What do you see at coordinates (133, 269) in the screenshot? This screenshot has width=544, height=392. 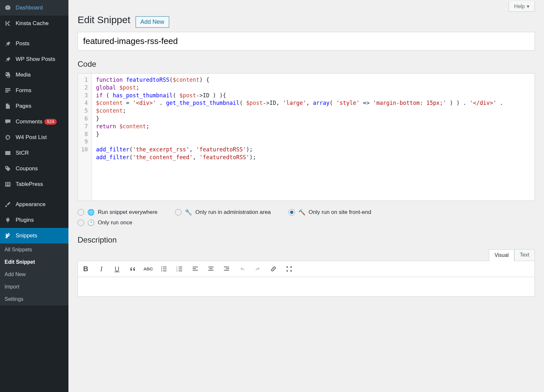 I see `quote-icon` at bounding box center [133, 269].